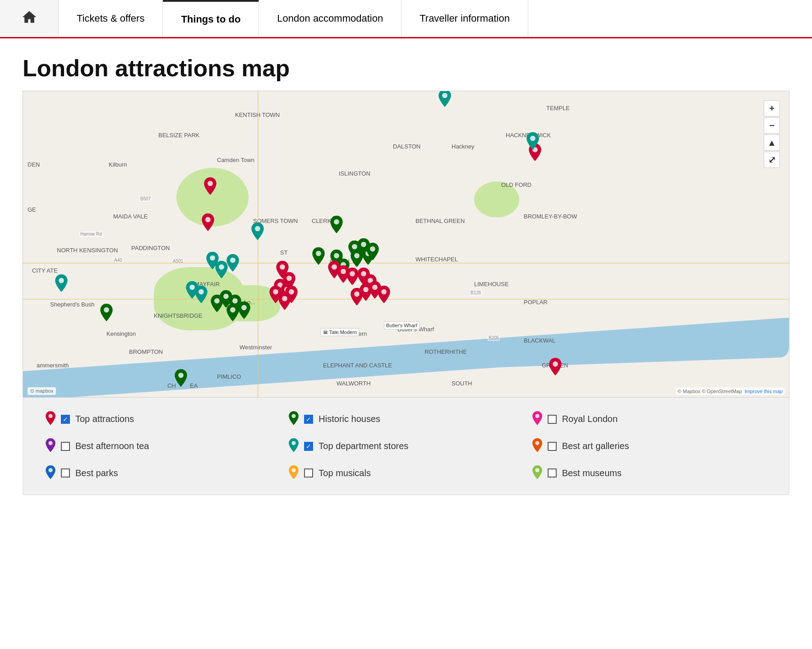  Describe the element at coordinates (309, 446) in the screenshot. I see `legend-checkbox-top-department-stores: ✓` at that location.